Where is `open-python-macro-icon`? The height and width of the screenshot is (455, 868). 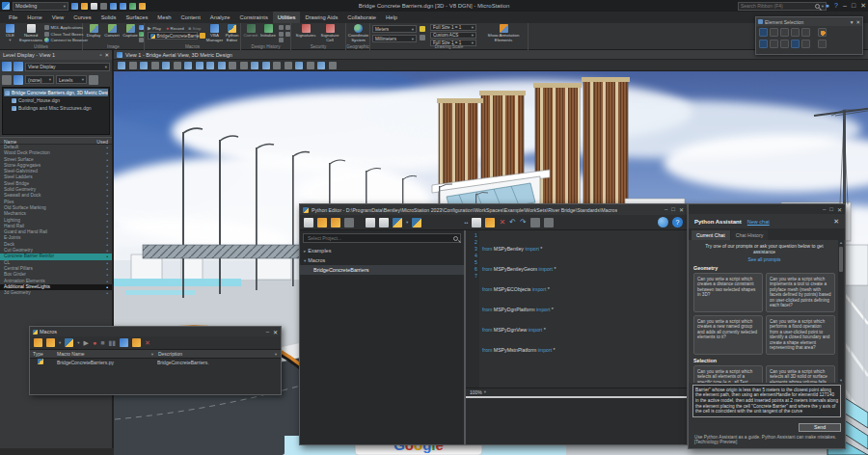
open-python-macro-icon is located at coordinates (69, 343).